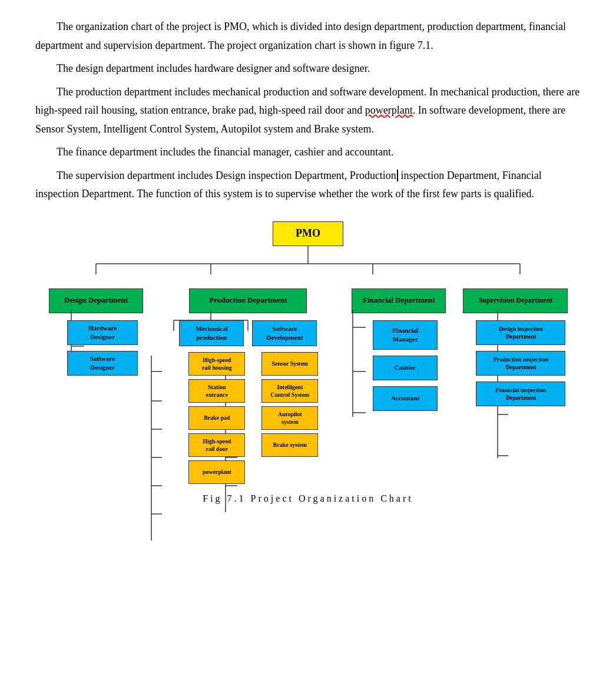 The height and width of the screenshot is (690, 616). Describe the element at coordinates (217, 418) in the screenshot. I see `brake-pad-box: Brake pad` at that location.